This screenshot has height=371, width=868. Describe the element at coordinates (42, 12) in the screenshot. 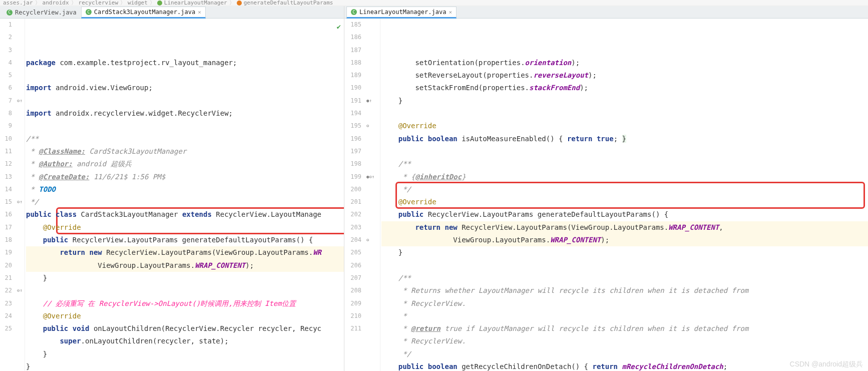

I see `tab-recyclerview-java: CRecyclerView.java` at that location.